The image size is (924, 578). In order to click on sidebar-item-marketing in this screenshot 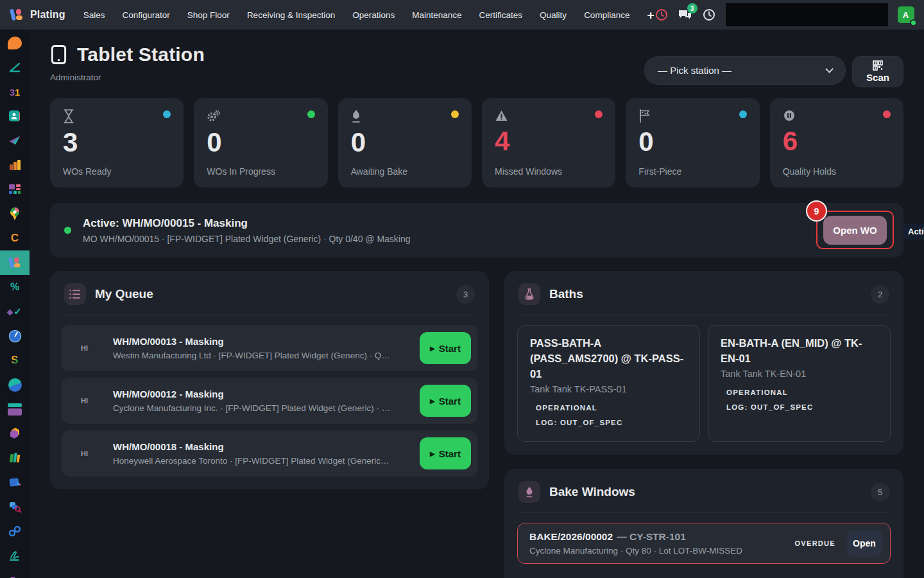, I will do `click(15, 458)`.